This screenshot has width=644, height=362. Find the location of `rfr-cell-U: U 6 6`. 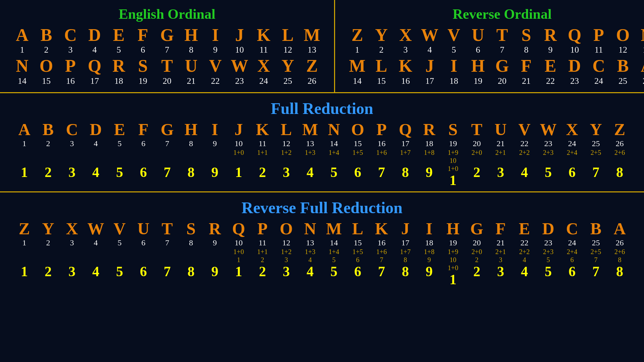

rfr-cell-U: U 6 6 is located at coordinates (144, 253).